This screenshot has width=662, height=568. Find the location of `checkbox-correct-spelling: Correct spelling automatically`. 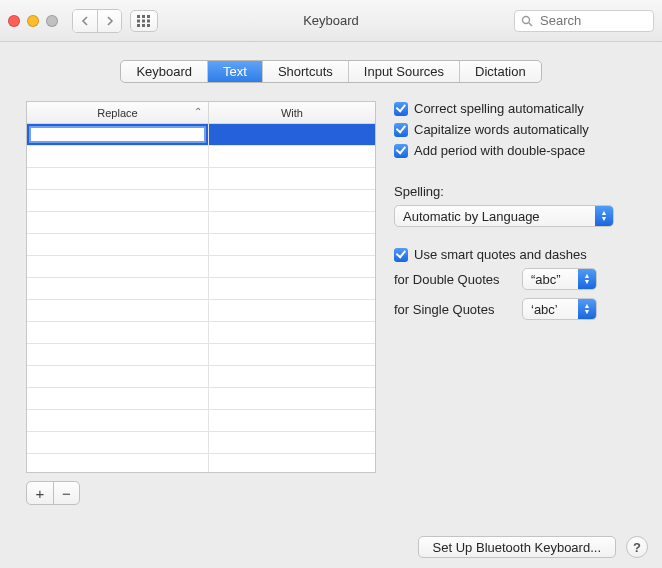

checkbox-correct-spelling: Correct spelling automatically is located at coordinates (515, 108).